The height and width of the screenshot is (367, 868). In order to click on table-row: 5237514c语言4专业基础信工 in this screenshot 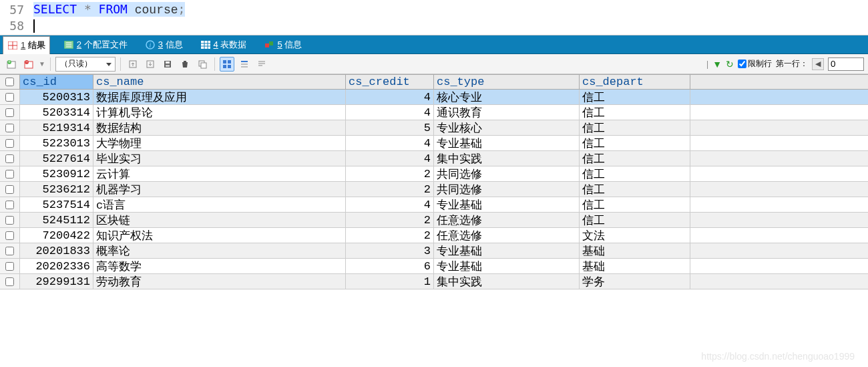, I will do `click(434, 205)`.